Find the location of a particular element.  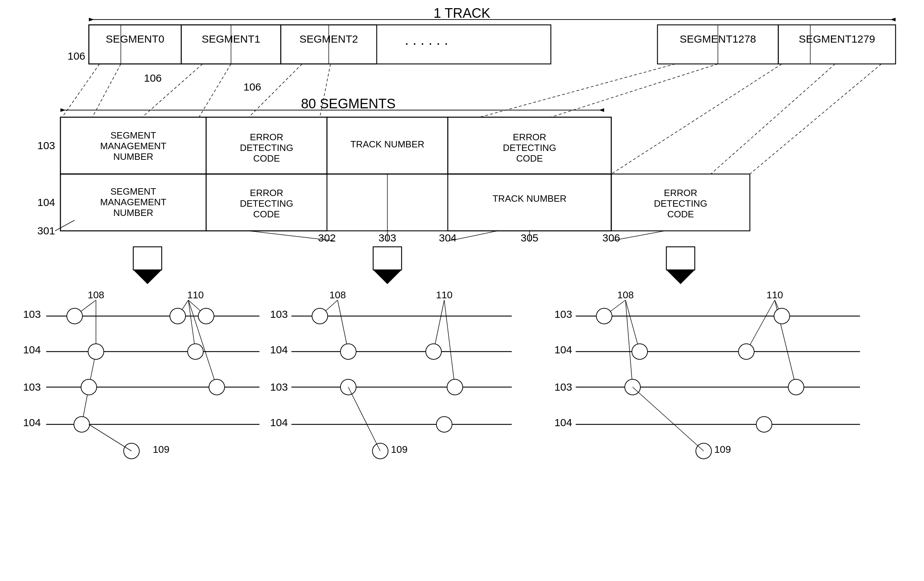

edc3-104-line1: ERROR is located at coordinates (681, 193).